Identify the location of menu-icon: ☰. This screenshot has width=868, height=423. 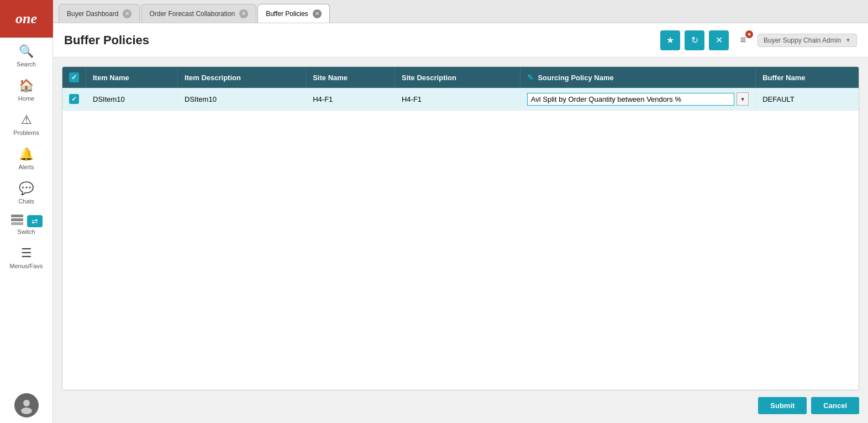
(27, 253).